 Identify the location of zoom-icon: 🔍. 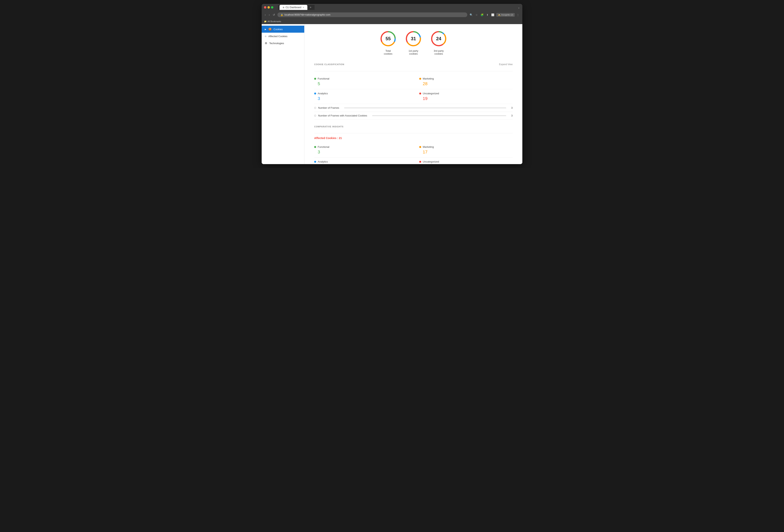
(471, 15).